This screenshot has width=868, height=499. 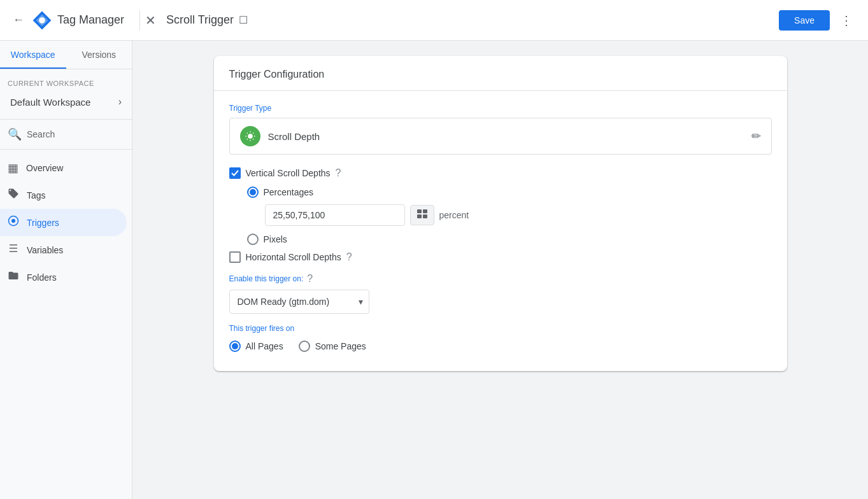 What do you see at coordinates (280, 136) in the screenshot?
I see `trigger-type-left: Scroll Depth` at bounding box center [280, 136].